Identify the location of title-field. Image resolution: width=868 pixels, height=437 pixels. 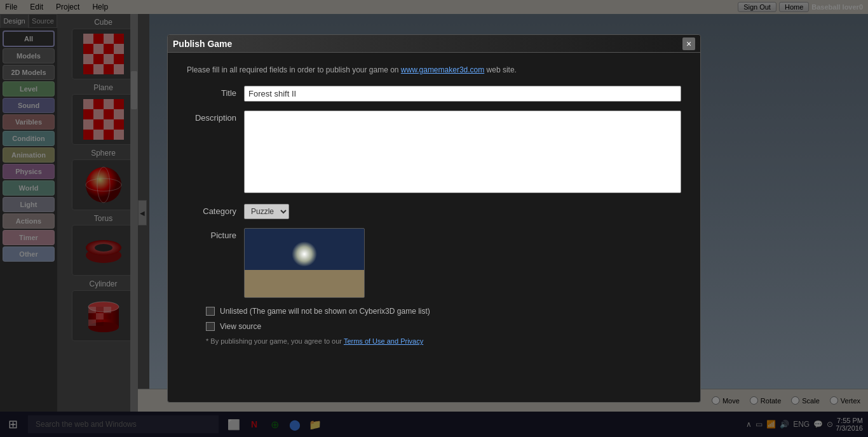
(463, 94).